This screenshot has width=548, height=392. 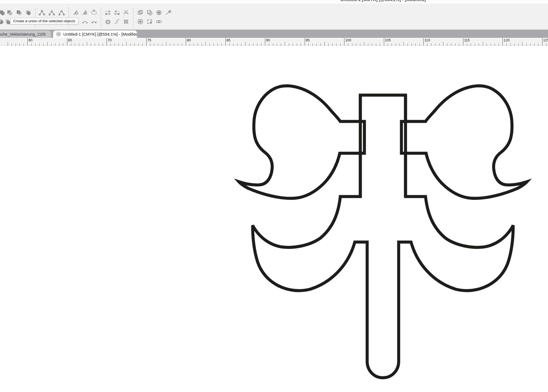 What do you see at coordinates (117, 13) in the screenshot?
I see `path-direction-left-icon` at bounding box center [117, 13].